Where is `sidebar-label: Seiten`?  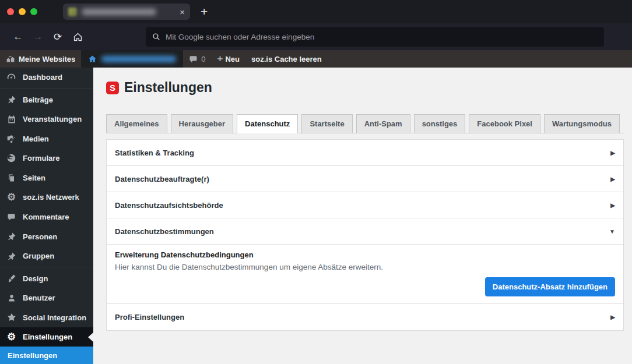 sidebar-label: Seiten is located at coordinates (34, 178).